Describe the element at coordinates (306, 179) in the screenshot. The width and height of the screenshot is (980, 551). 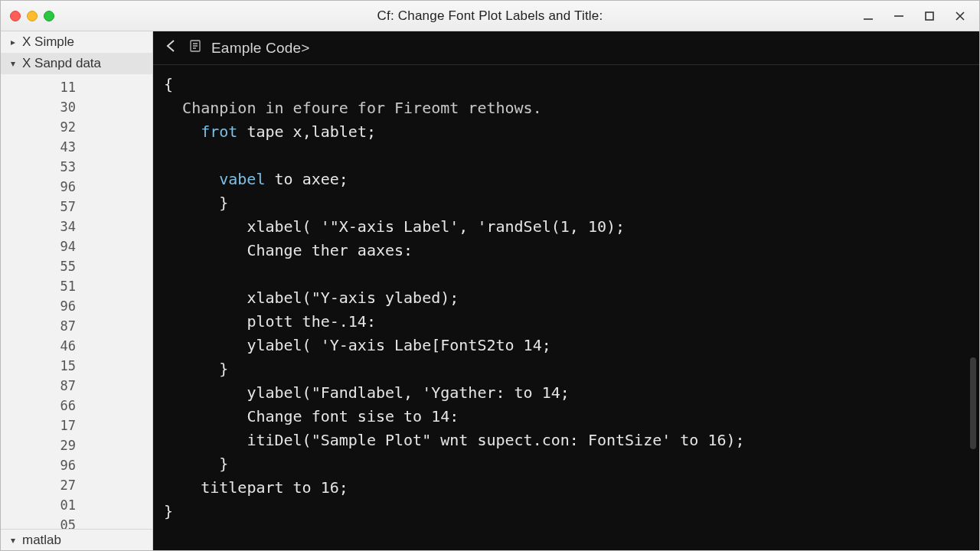
I see `code-line: to axee;` at that location.